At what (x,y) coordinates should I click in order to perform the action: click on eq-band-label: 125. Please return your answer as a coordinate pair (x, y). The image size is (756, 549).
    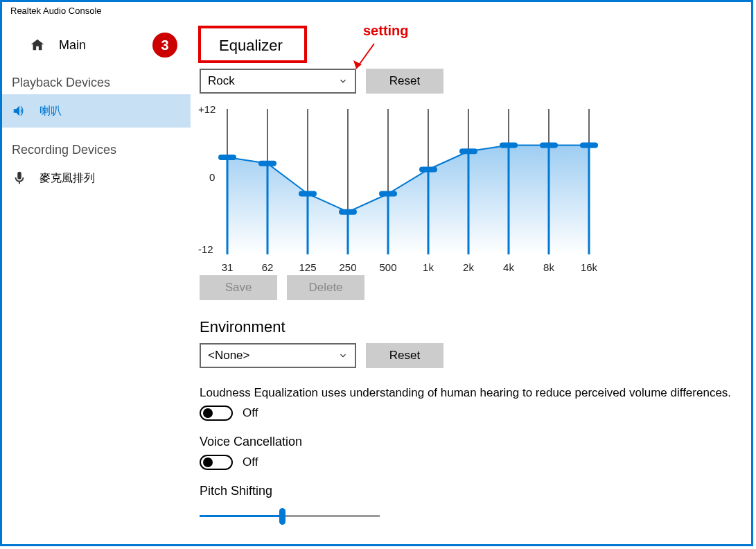
    Looking at the image, I should click on (308, 268).